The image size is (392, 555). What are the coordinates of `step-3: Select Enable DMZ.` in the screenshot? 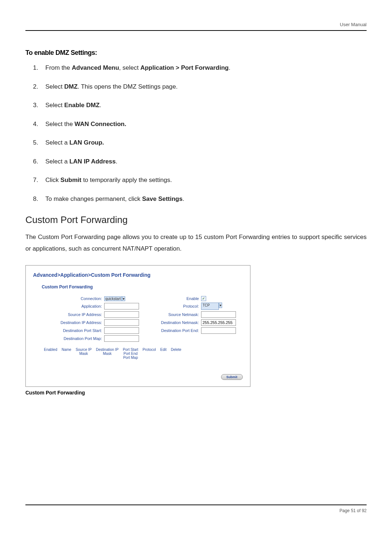 It's located at (203, 105).